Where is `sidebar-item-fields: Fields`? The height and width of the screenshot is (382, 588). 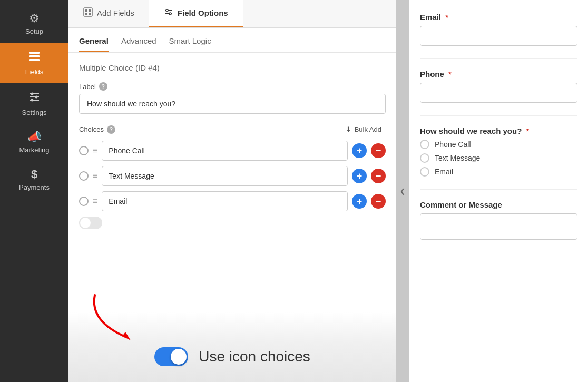 sidebar-item-fields: Fields is located at coordinates (34, 63).